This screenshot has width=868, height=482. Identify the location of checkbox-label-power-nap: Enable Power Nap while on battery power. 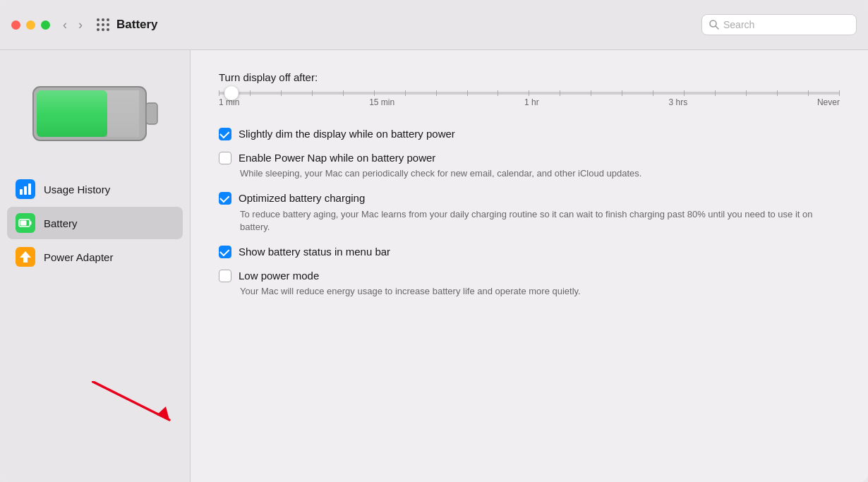
(337, 158).